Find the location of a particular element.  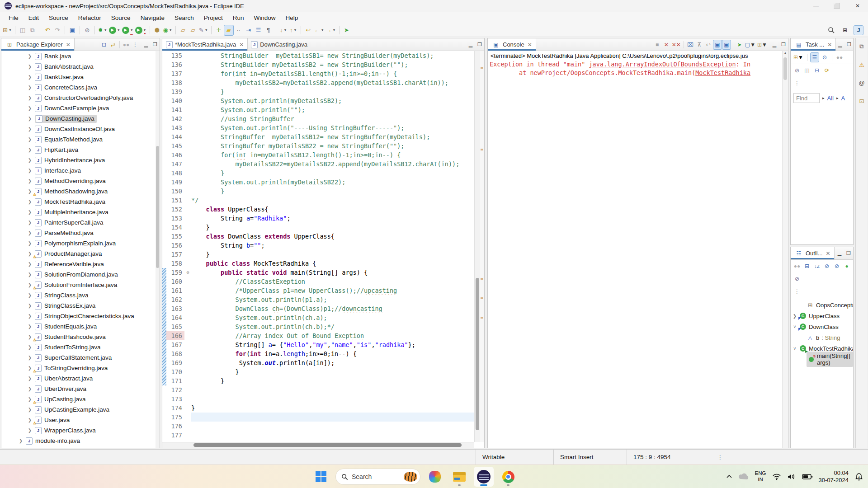

tree-item-paintersupercall-java: ❯JPainterSuperCall.java is located at coordinates (80, 222).